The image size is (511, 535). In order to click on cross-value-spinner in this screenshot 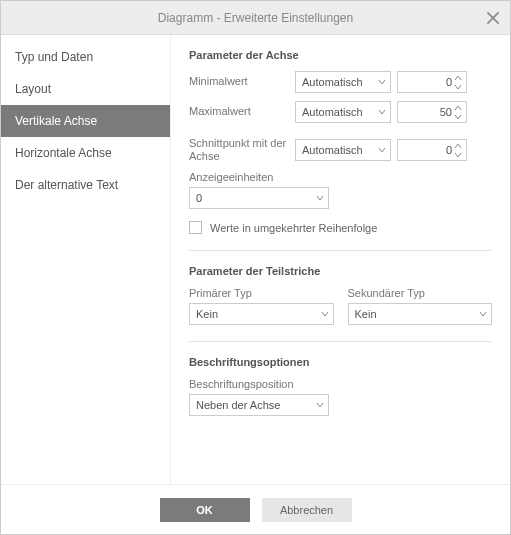, I will do `click(432, 150)`.